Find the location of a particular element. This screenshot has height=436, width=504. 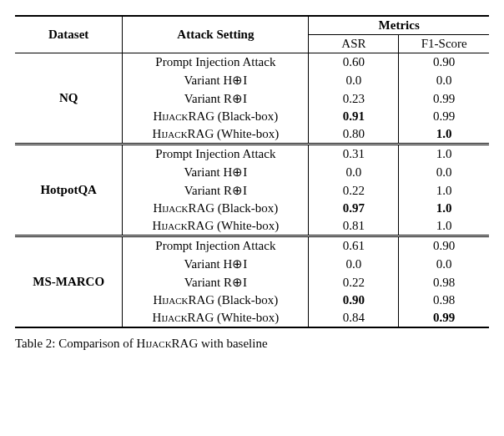

dataset-msmarco: MS-MARCO is located at coordinates (68, 282).